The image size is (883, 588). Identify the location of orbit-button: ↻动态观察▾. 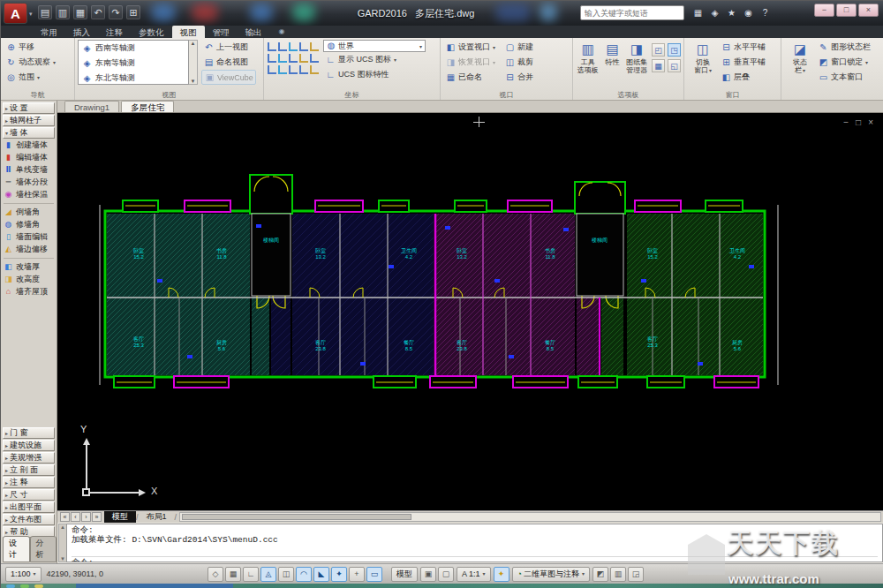
(38, 62).